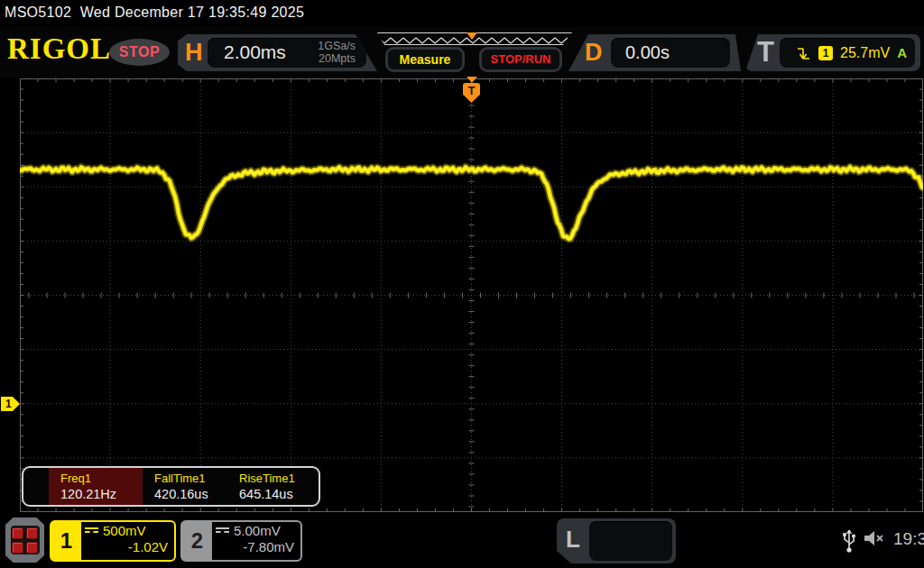 This screenshot has width=924, height=568. What do you see at coordinates (849, 539) in the screenshot?
I see `usb-icon` at bounding box center [849, 539].